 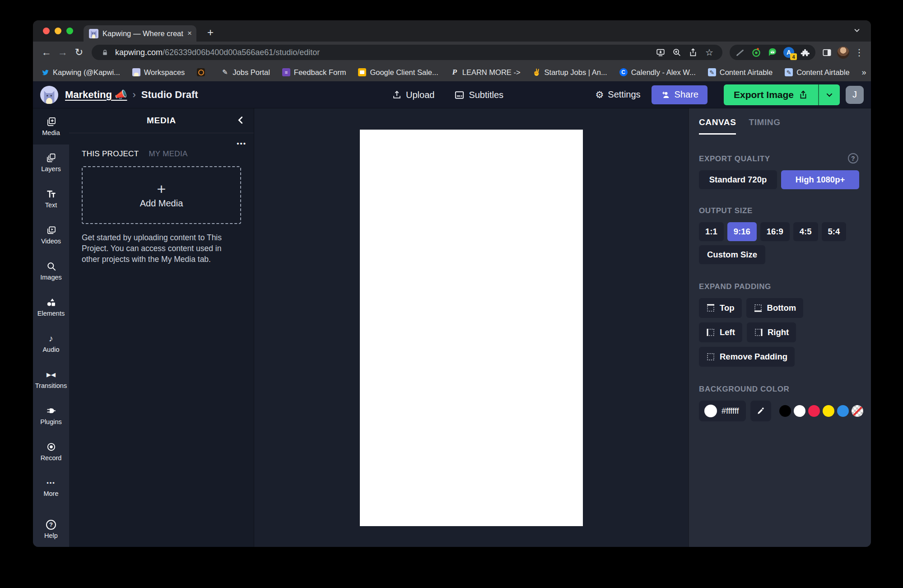 What do you see at coordinates (805, 232) in the screenshot?
I see `ratio-4-5-button: 4:5` at bounding box center [805, 232].